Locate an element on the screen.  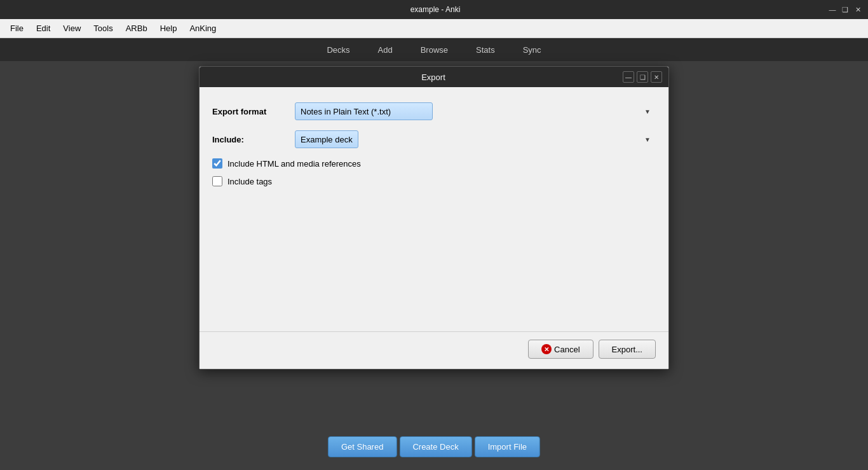
nav-item-add: Add is located at coordinates (385, 50).